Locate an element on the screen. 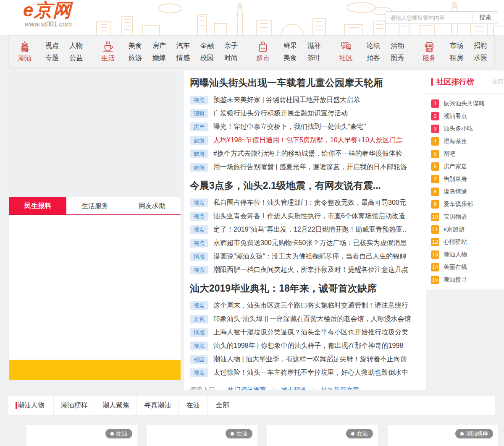 This screenshot has width=504, height=446. nav-link: 视点 is located at coordinates (52, 45).